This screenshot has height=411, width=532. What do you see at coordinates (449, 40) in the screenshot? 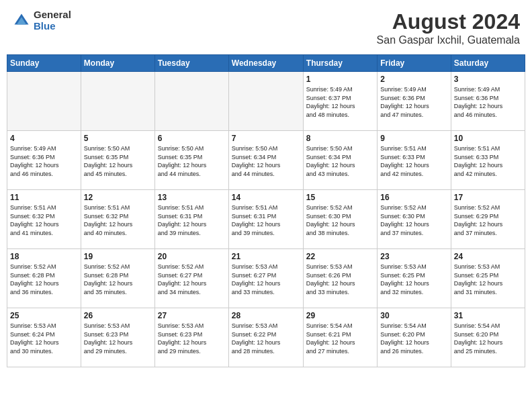
I see `page-subtitle: San Gaspar Ixchil, Guatemala` at bounding box center [449, 40].